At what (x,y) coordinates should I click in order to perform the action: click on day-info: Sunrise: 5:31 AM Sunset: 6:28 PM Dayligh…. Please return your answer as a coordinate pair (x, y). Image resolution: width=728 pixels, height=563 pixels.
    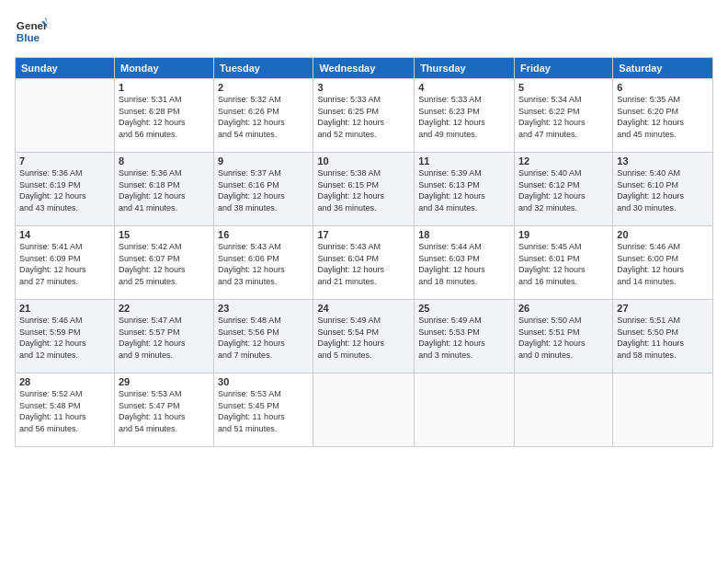
    Looking at the image, I should click on (164, 117).